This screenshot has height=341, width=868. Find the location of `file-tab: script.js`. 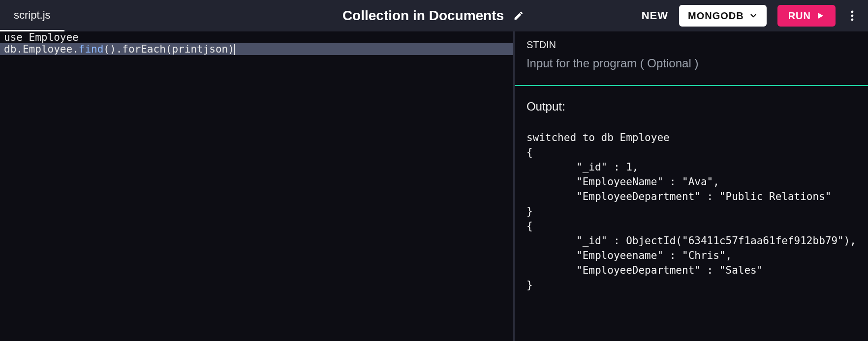

file-tab: script.js is located at coordinates (32, 16).